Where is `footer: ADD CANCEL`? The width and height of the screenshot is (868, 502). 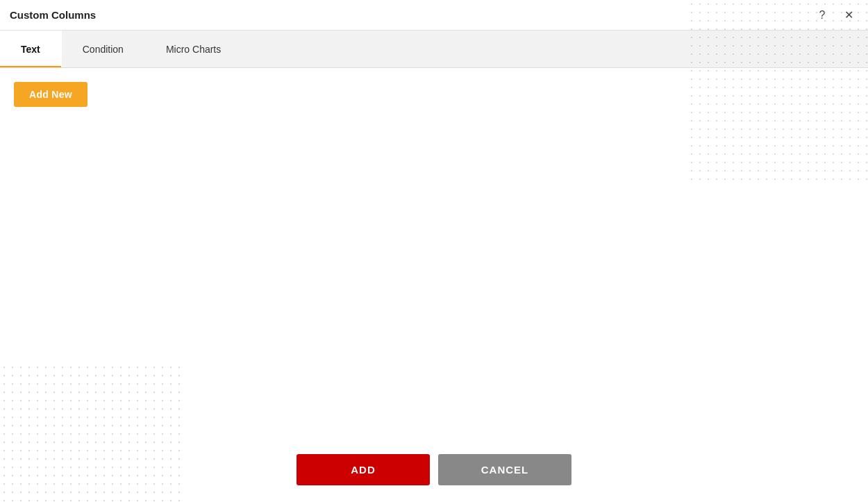 footer: ADD CANCEL is located at coordinates (434, 472).